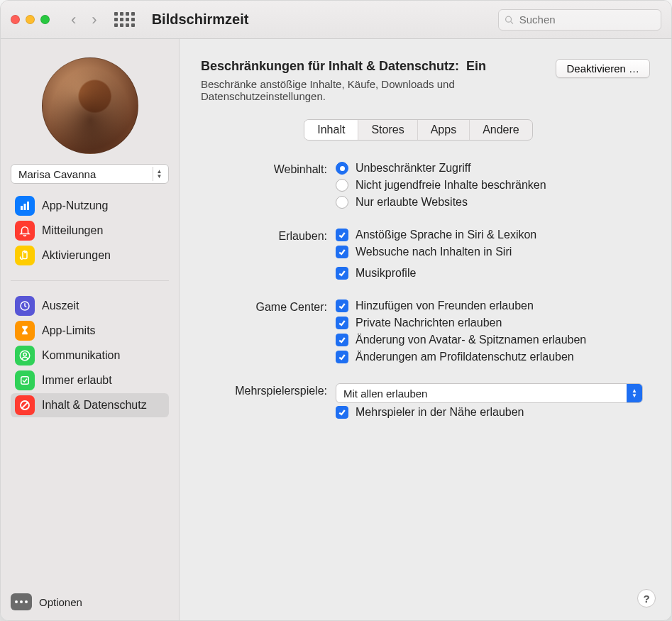 The width and height of the screenshot is (672, 621). I want to click on show-all-prefs-button, so click(125, 20).